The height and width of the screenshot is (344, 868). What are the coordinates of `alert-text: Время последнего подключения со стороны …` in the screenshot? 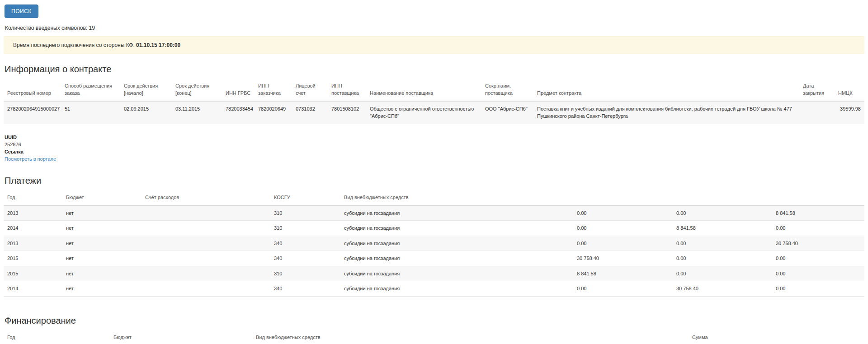 It's located at (74, 45).